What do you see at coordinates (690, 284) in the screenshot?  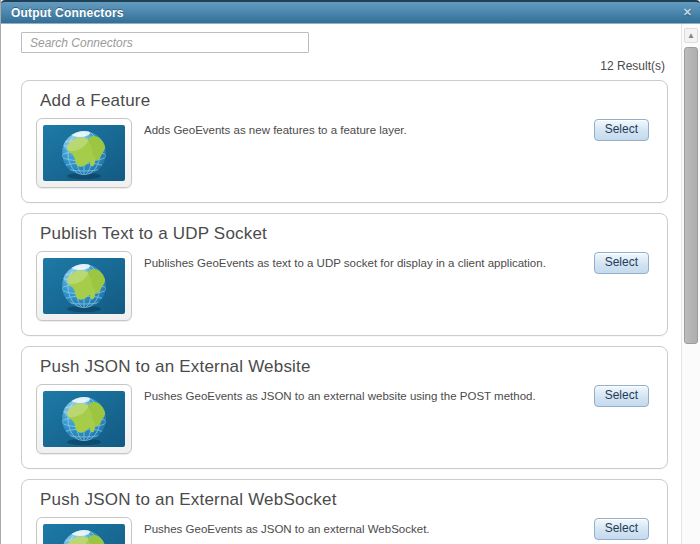 I see `vertical-scrollbar: ▲` at bounding box center [690, 284].